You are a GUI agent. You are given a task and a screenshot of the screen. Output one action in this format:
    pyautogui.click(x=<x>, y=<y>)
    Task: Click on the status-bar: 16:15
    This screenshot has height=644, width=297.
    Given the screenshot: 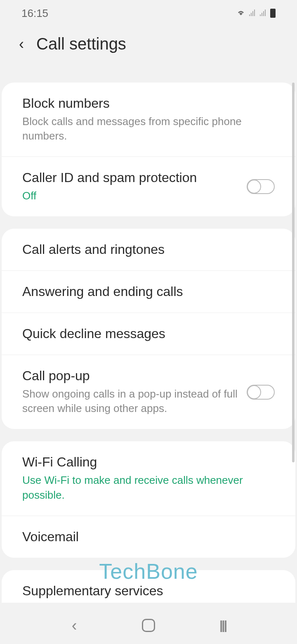 What is the action you would take?
    pyautogui.click(x=148, y=13)
    